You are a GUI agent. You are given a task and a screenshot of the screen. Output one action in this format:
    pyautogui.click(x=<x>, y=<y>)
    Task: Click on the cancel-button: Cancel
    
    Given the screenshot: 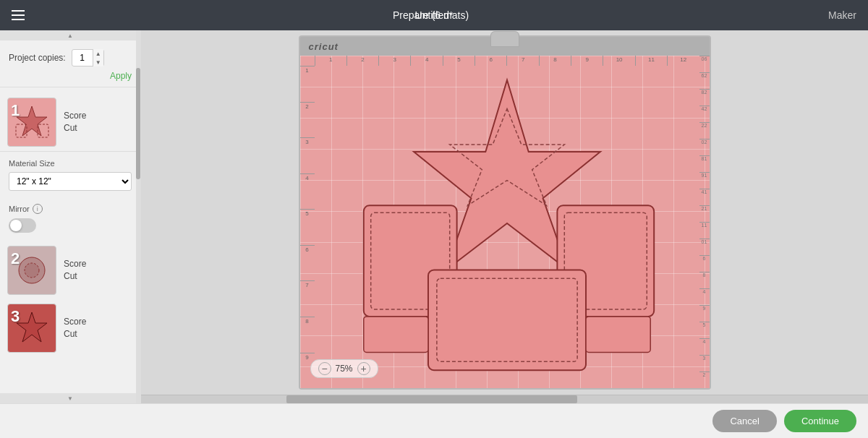 What is the action you would take?
    pyautogui.click(x=744, y=421)
    